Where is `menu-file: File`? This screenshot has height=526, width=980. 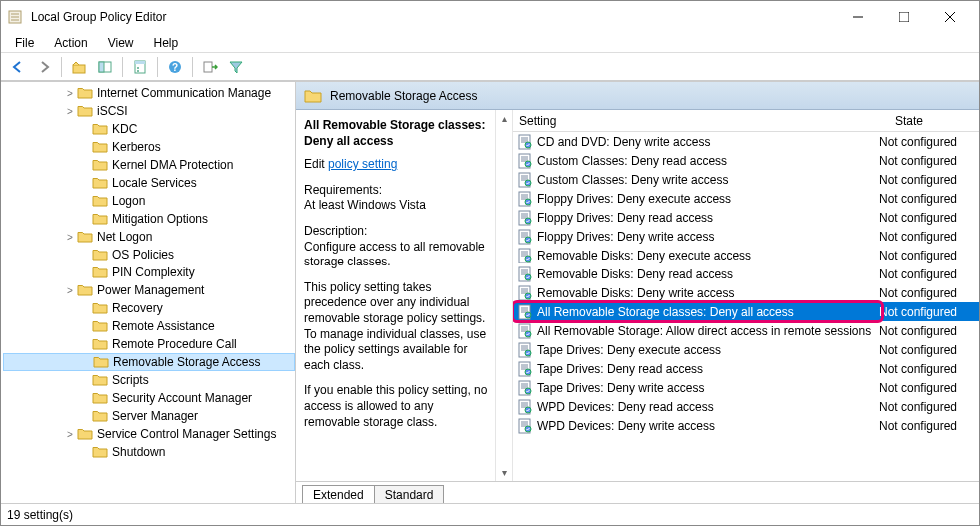 menu-file: File is located at coordinates (24, 43).